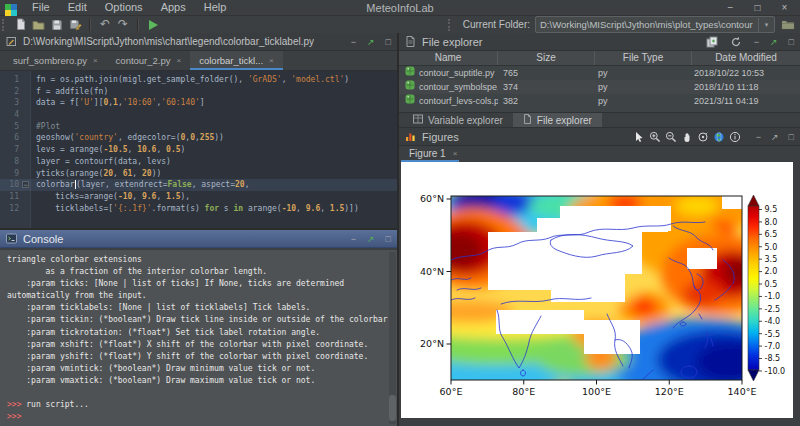 This screenshot has width=800, height=426. Describe the element at coordinates (655, 24) in the screenshot. I see `current-folder-combobox: D:\Working\MIScript\Jython\mis\plot_type…` at that location.